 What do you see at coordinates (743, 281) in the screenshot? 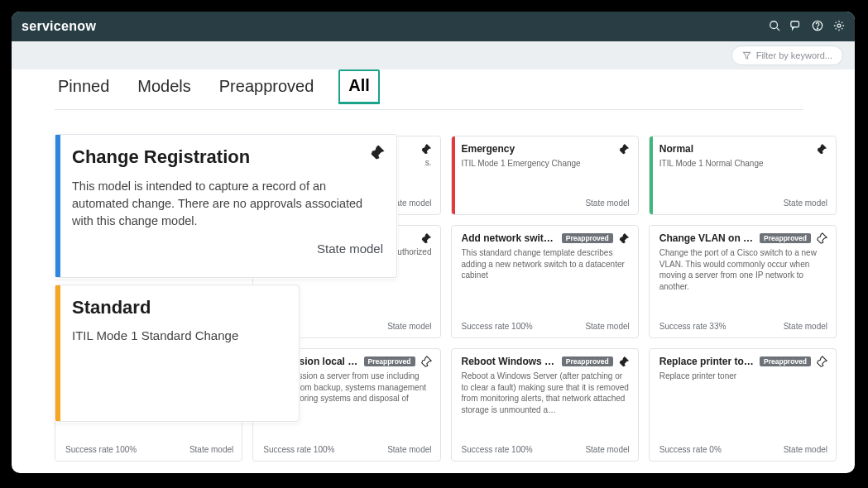
I see `card-change-vlan: Change VLAN on a Cisc… Preapproved Chang…` at bounding box center [743, 281].